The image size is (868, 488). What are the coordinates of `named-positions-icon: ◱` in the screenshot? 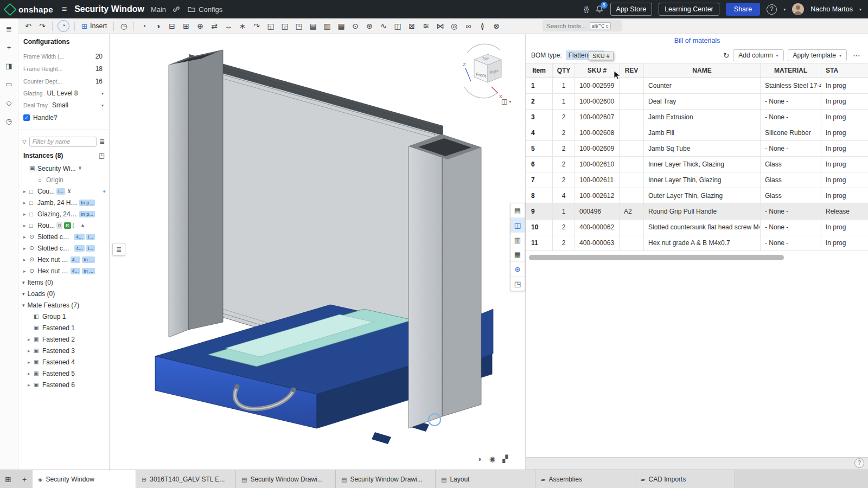 It's located at (271, 26).